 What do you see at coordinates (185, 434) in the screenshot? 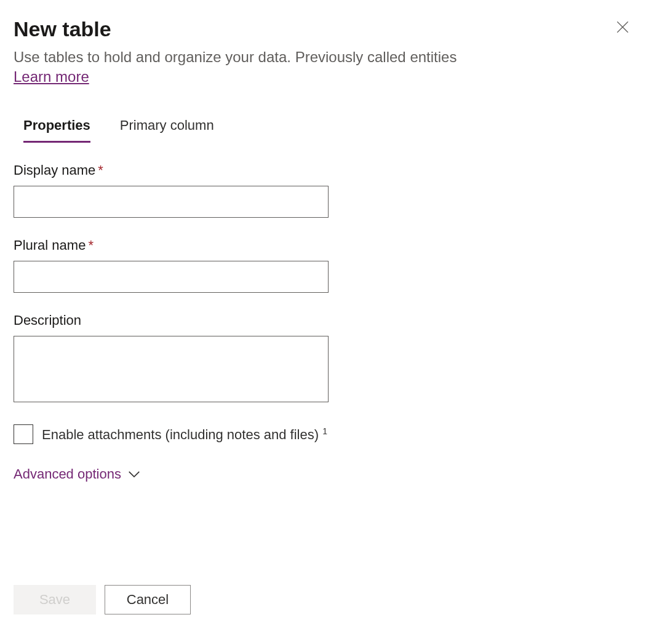
I see `enable-attachments-label: Enable attachments (including notes and …` at bounding box center [185, 434].